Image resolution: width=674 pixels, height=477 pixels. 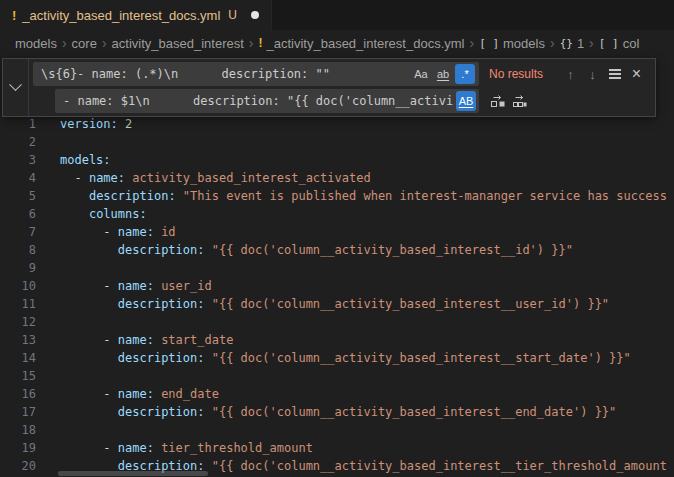 What do you see at coordinates (337, 448) in the screenshot?
I see `code-line: 19 - name: tier_threshold_amount` at bounding box center [337, 448].